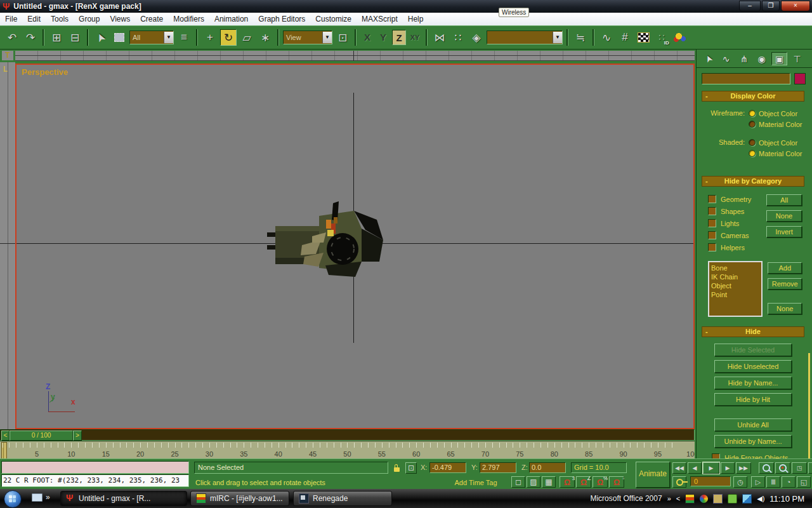 The height and width of the screenshot is (508, 812). What do you see at coordinates (804, 482) in the screenshot?
I see `minmax-toggle-button: ◱` at bounding box center [804, 482].